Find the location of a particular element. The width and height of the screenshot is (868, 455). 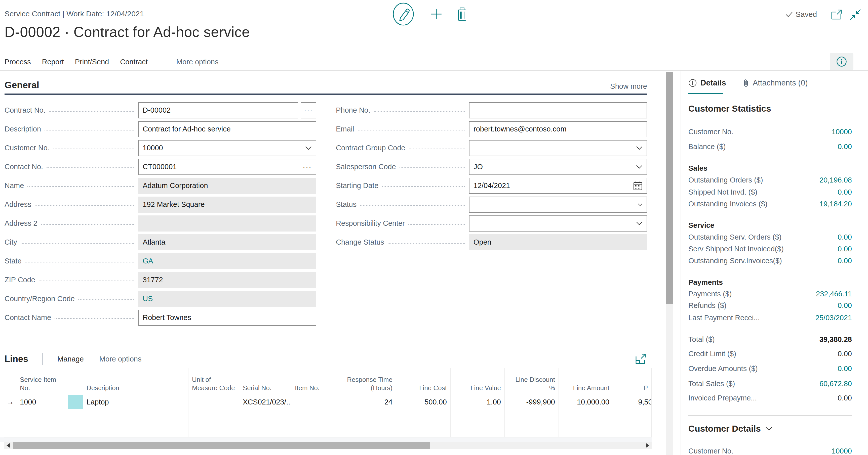

tab-attachments: Attachments (0) is located at coordinates (775, 83).